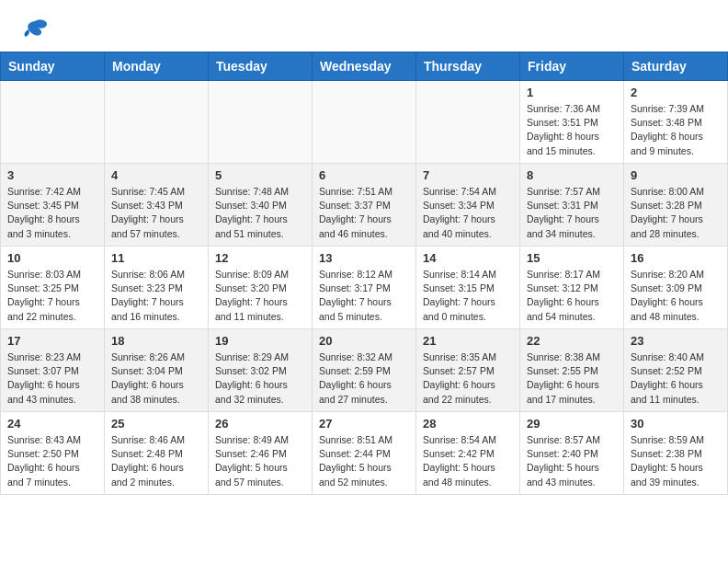 The width and height of the screenshot is (728, 563). I want to click on calendar-cell: 17Sunrise: 8:23 AM Sunset: 3:07 PM Dayli…, so click(53, 371).